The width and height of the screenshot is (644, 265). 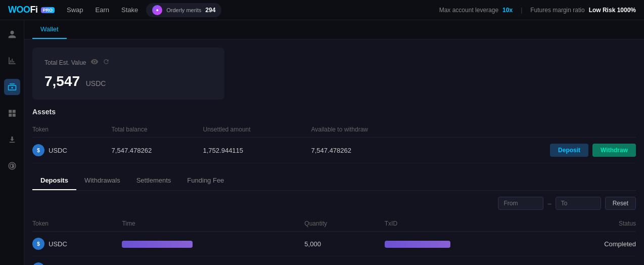 I want to click on est-label-row: Total Est. Value, so click(x=128, y=63).